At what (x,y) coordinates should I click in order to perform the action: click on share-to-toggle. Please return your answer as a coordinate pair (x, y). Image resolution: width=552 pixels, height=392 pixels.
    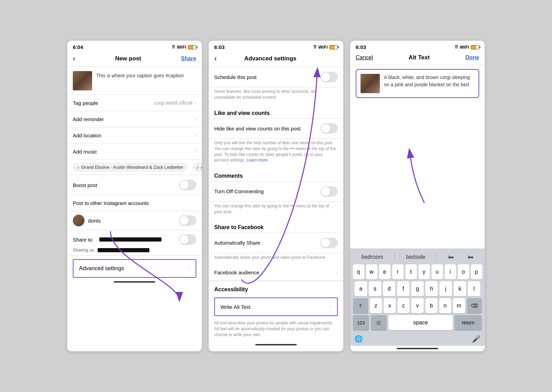
    Looking at the image, I should click on (188, 239).